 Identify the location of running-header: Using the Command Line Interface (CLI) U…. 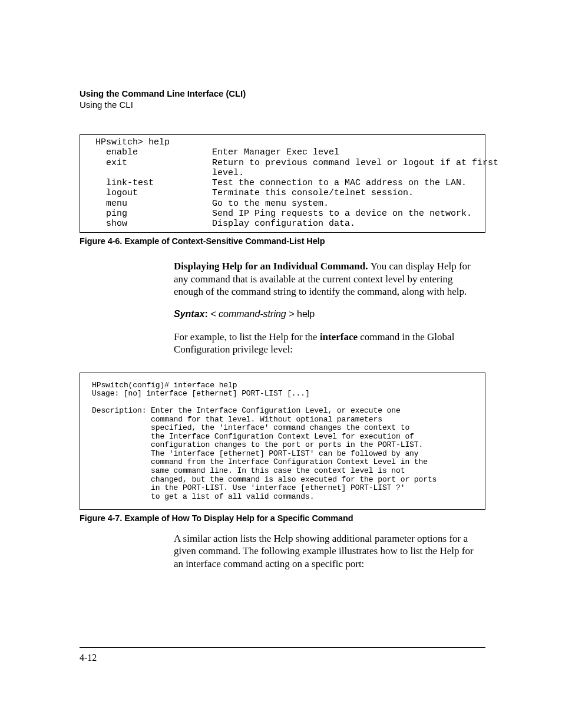
(283, 99).